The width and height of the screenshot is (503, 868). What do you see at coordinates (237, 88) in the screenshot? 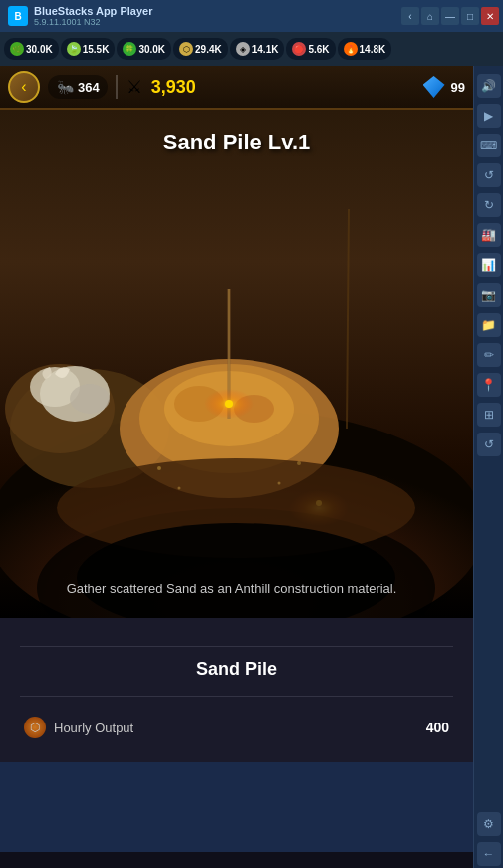
I see `game-toolbar: ‹ 🐜 364 ⚔ 3,930 99` at bounding box center [237, 88].